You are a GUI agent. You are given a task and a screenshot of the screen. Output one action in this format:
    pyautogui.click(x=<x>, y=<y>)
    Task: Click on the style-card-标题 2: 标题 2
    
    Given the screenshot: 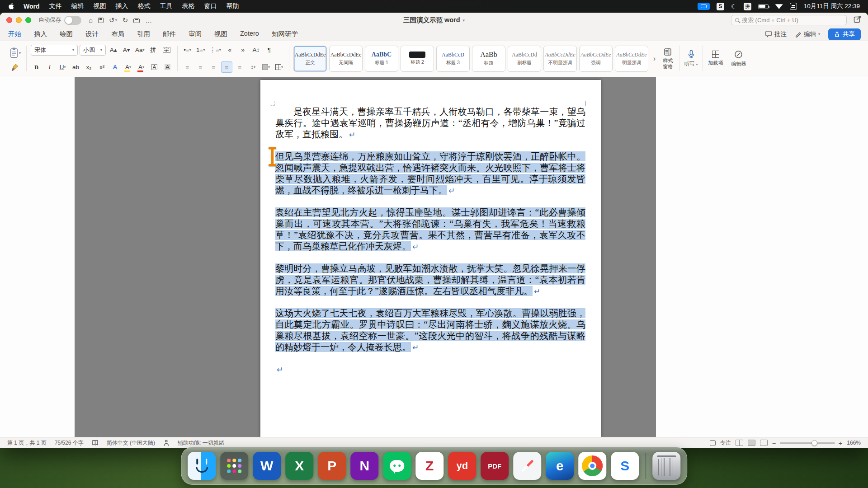 What is the action you would take?
    pyautogui.click(x=417, y=59)
    